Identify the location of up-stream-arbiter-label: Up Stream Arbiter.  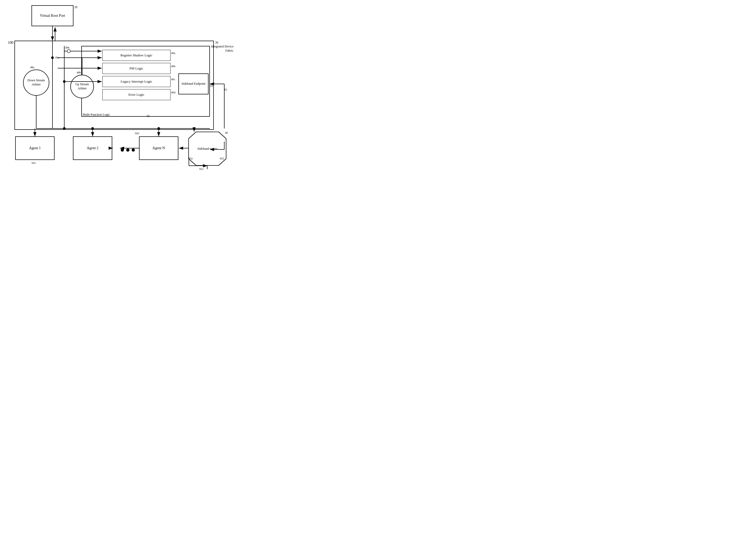
(82, 87).